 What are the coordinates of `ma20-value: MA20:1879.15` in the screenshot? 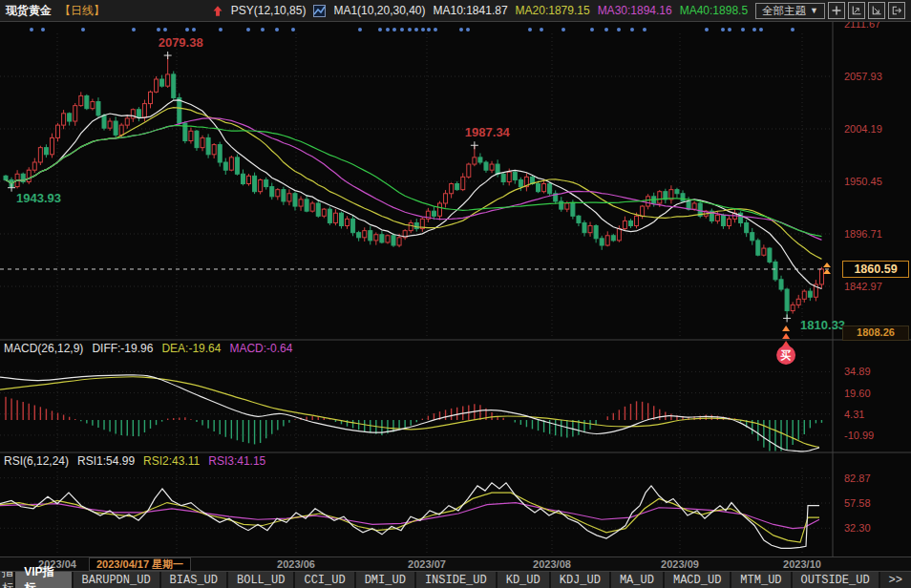 It's located at (553, 10).